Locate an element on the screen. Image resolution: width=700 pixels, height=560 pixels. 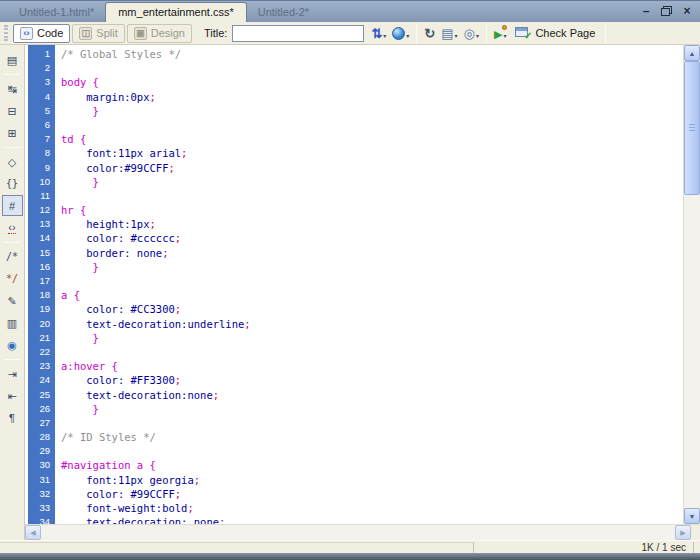
vertical-scrollbar: ▲ ▼ is located at coordinates (692, 284).